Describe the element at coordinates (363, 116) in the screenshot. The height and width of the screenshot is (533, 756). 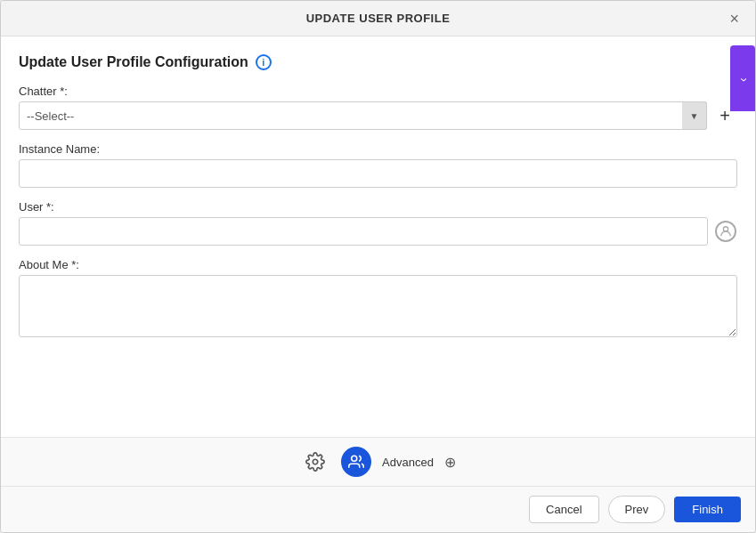
I see `chatter-select-container: --Select-- ▼` at that location.